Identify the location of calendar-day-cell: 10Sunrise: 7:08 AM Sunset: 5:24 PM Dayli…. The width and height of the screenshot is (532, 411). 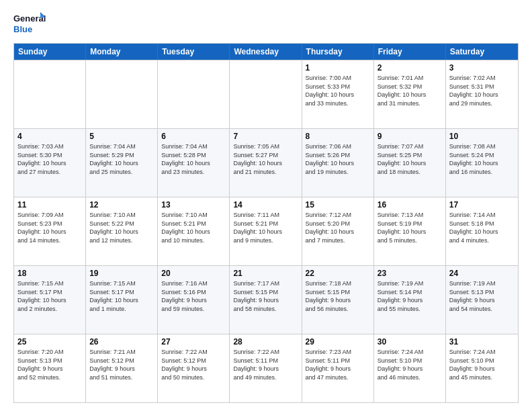
(482, 163).